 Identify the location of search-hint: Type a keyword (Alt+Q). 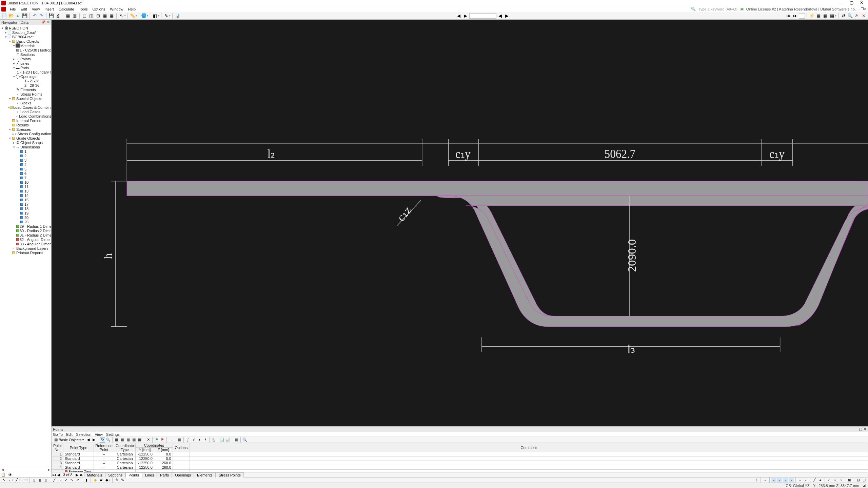
(718, 9).